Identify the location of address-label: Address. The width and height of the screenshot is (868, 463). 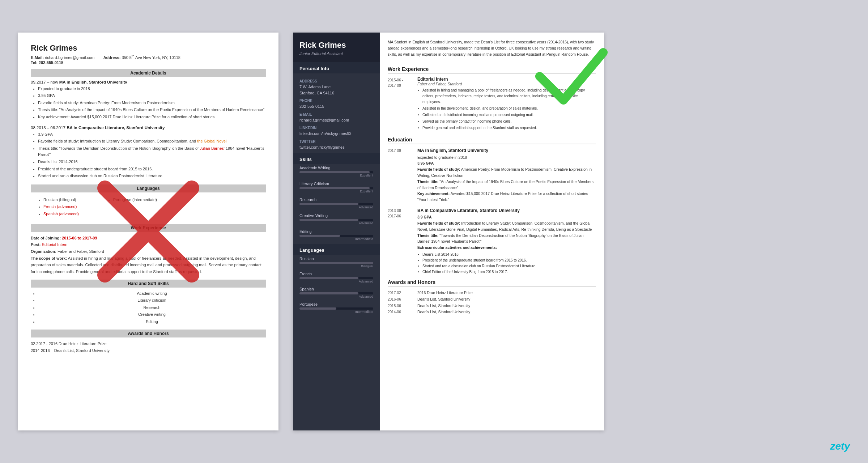
(336, 81).